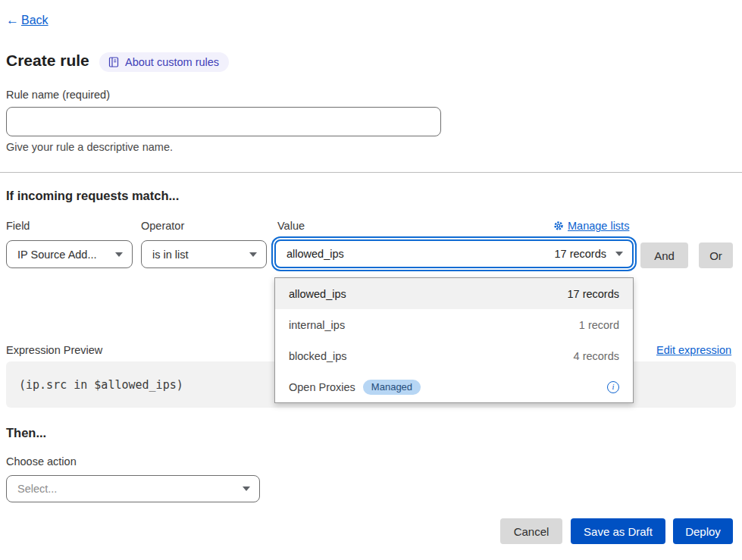  I want to click on section-divider, so click(371, 173).